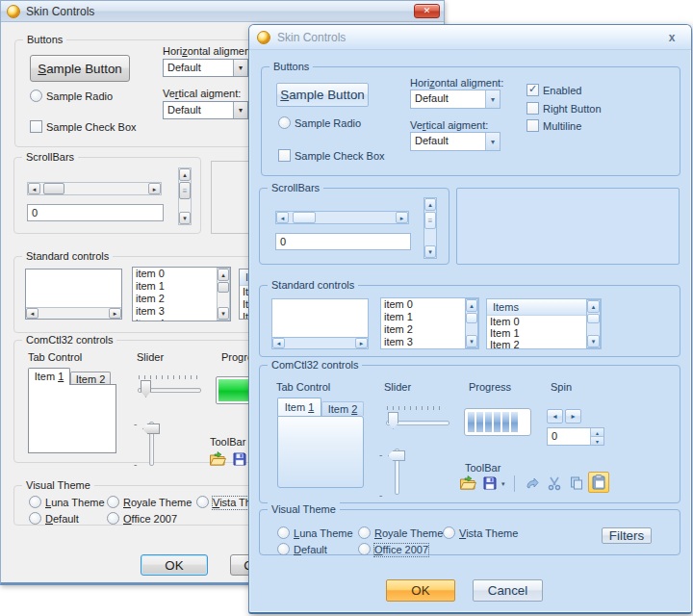 Image resolution: width=693 pixels, height=616 pixels. I want to click on listbox: item 0 item 1 item 2 item 3 item 4 ▴ ▾, so click(181, 295).